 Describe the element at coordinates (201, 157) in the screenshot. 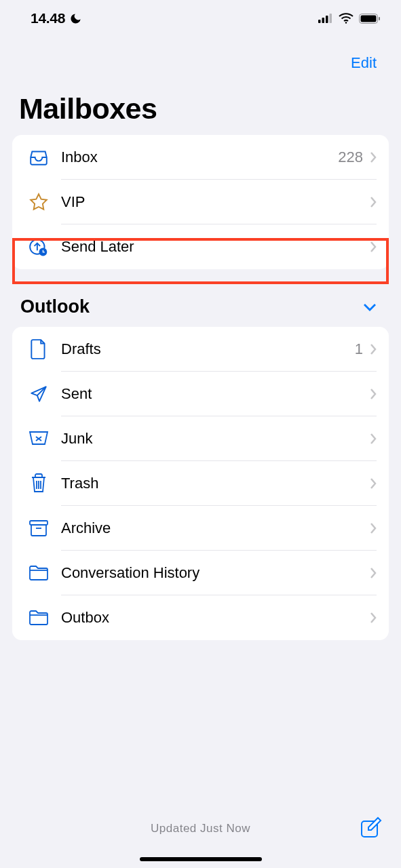

I see `inbox-row: Inbox 228` at that location.